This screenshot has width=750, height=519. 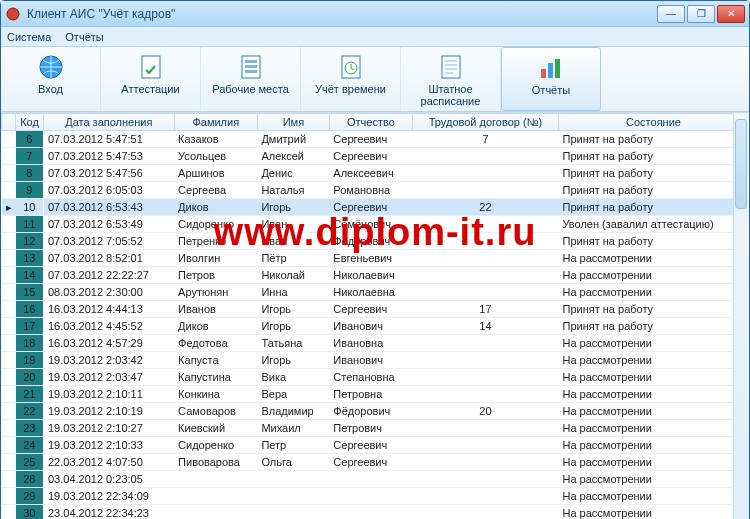 What do you see at coordinates (370, 122) in the screenshot?
I see `column-header: Отчество` at bounding box center [370, 122].